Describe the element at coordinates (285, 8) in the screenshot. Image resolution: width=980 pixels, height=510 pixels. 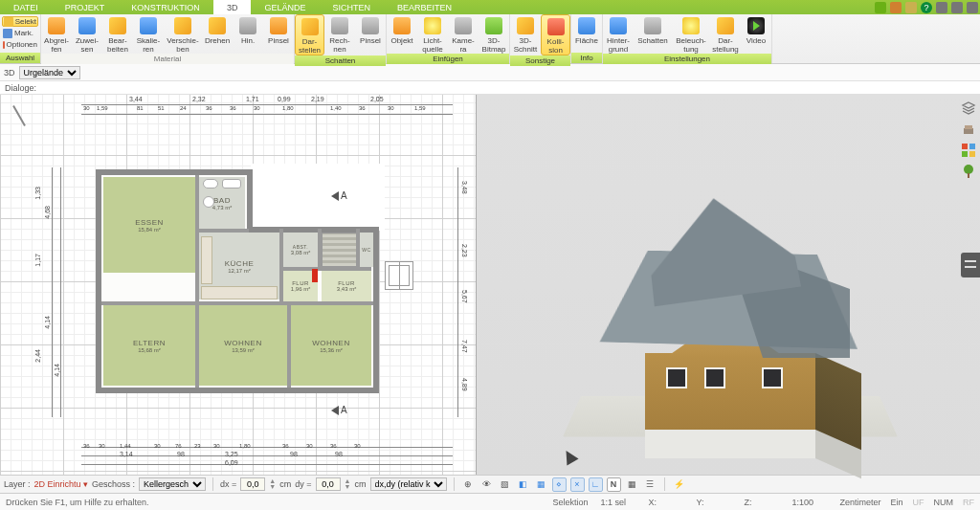
I see `menu-gelaende: GELÄNDE` at that location.